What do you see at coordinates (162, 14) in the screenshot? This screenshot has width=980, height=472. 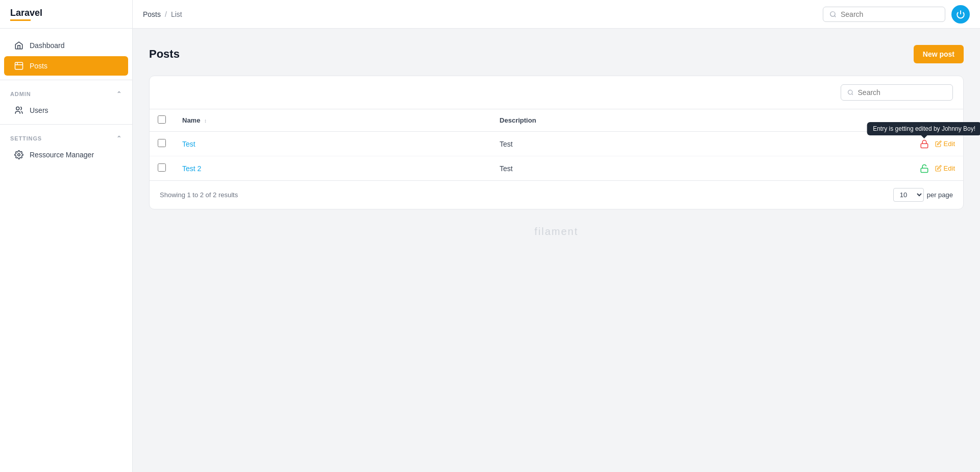 I see `breadcrumb: Posts / List` at bounding box center [162, 14].